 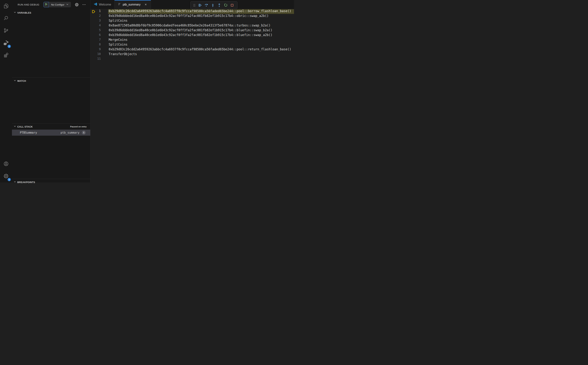 What do you see at coordinates (201, 55) in the screenshot?
I see `line-text: TransferObjects` at bounding box center [201, 55].